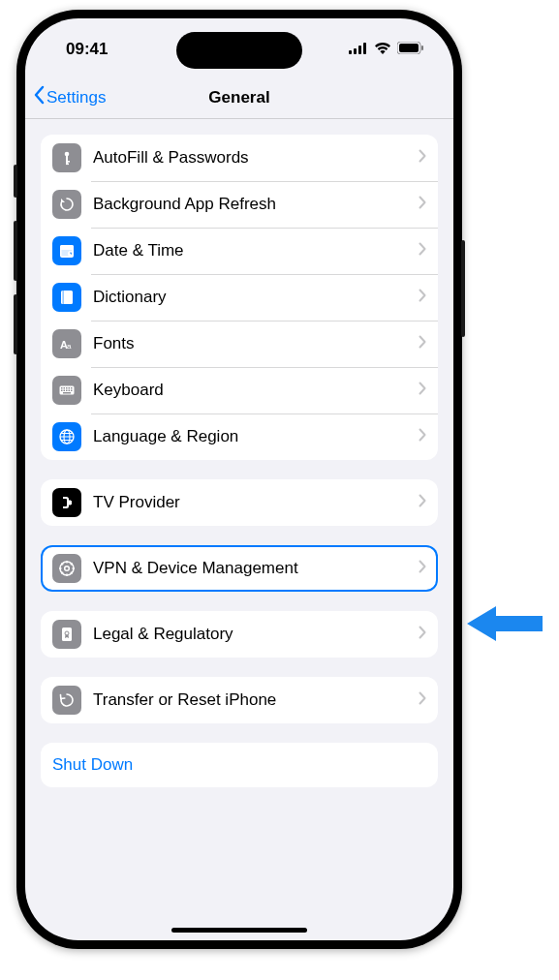 This screenshot has height=980, width=559. I want to click on settings-row-keyboard: Keyboard, so click(239, 390).